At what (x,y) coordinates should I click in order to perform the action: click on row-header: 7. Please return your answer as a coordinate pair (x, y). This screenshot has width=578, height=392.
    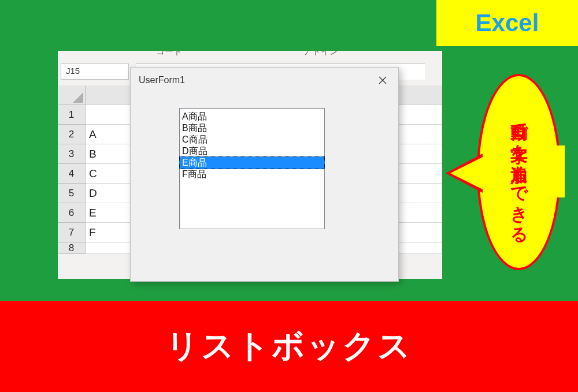
    Looking at the image, I should click on (72, 233).